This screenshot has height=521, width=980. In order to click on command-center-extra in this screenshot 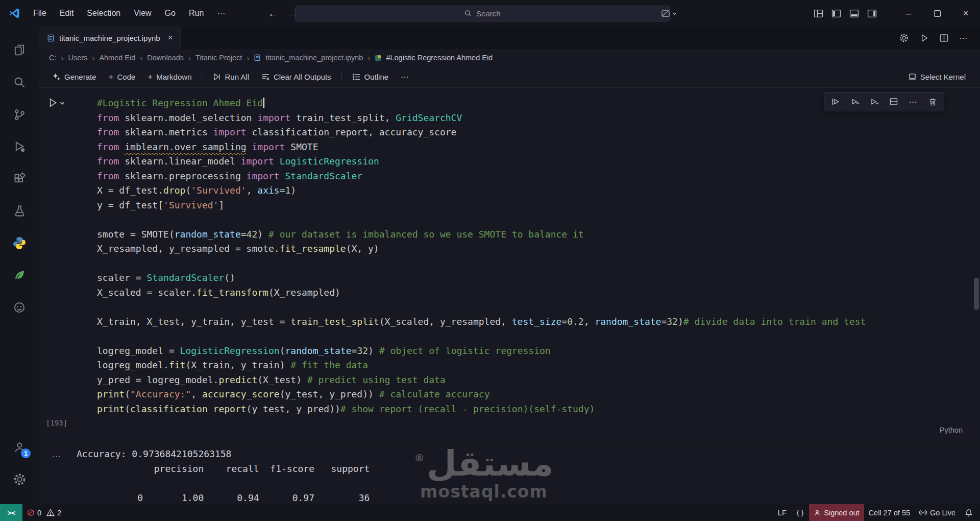, I will do `click(669, 13)`.